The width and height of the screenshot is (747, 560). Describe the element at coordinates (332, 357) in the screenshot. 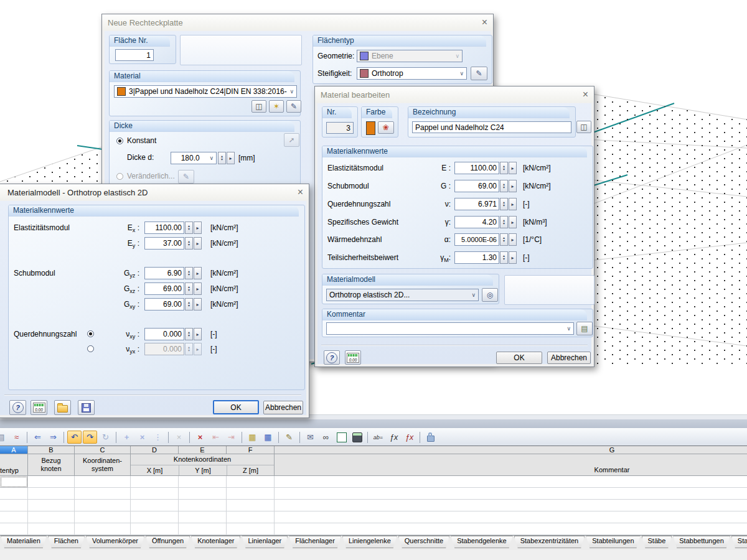

I see `help-button: ?` at that location.